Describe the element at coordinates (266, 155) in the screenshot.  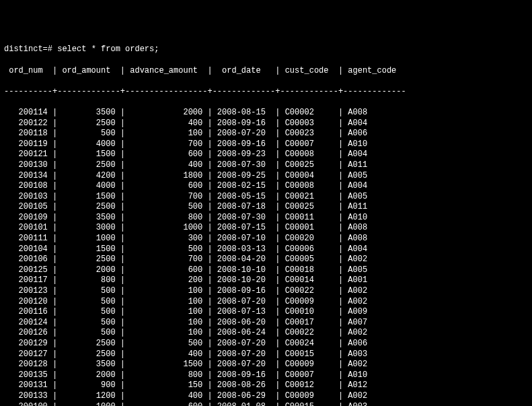
I see `table-row: 200121 | 1500 | 600 | 2008-09-23 | C0000…` at that location.